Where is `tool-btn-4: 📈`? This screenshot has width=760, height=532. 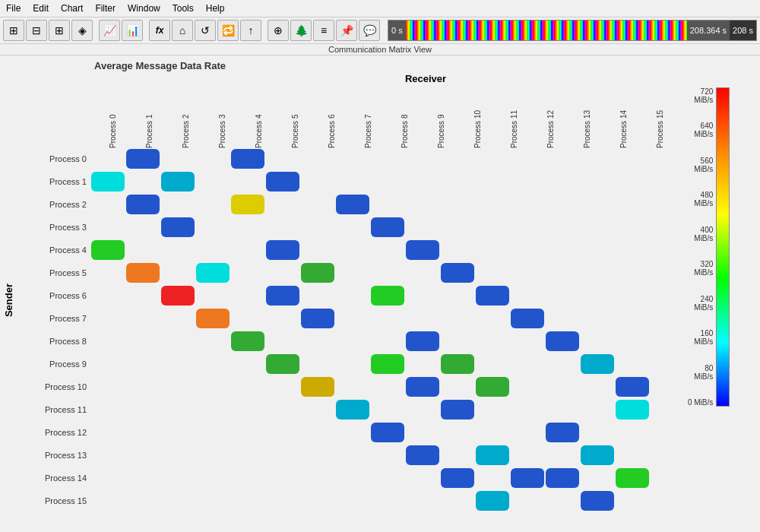
tool-btn-4: 📈 is located at coordinates (109, 30).